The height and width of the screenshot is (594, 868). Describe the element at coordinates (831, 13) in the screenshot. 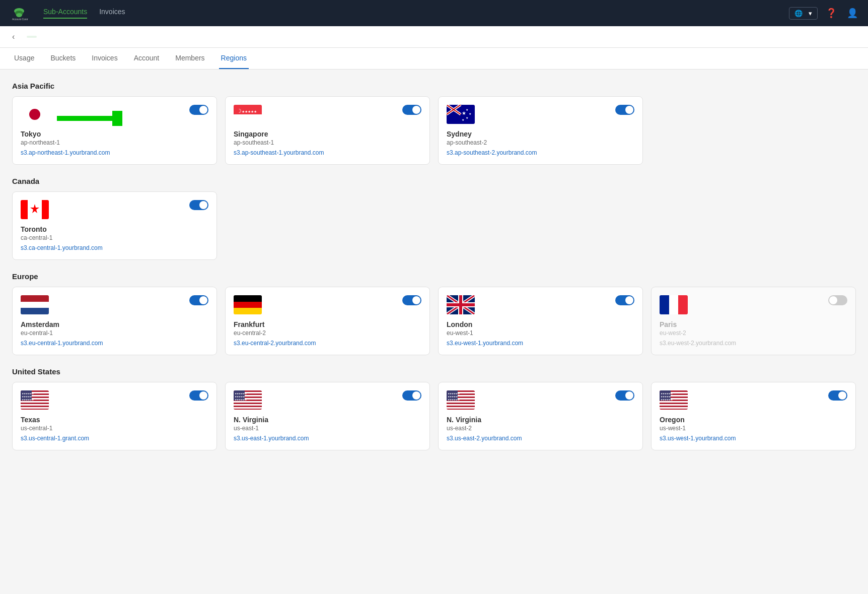

I see `help-icon: ❓` at that location.